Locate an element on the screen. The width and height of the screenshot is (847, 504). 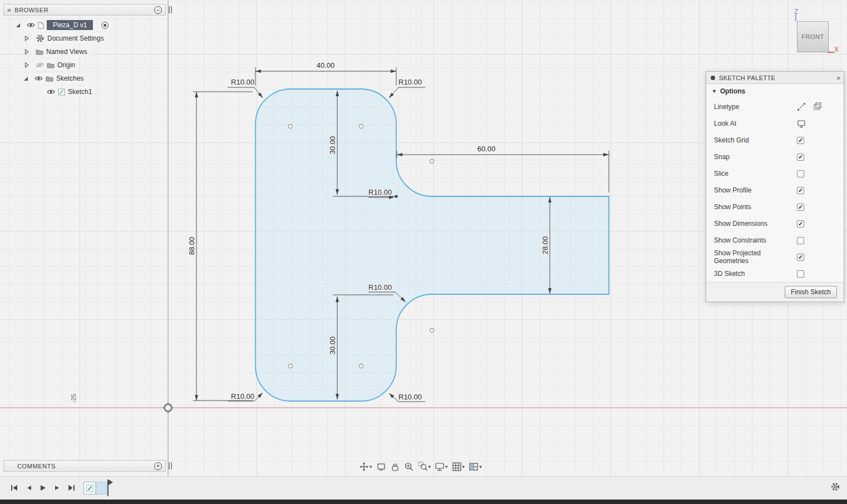
show-points-checkbox: ✓ is located at coordinates (800, 207).